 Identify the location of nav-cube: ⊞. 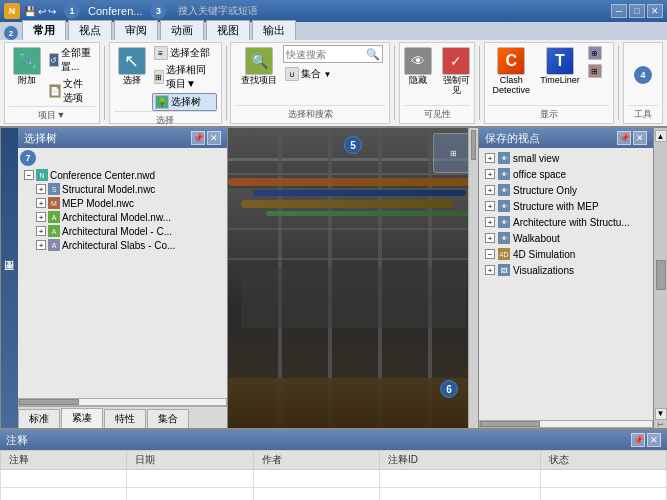
(453, 153).